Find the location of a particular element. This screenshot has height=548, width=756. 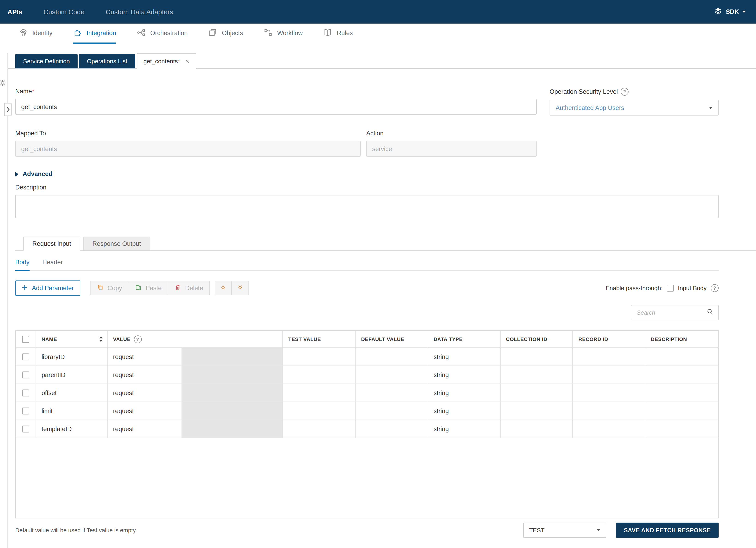

environment-select: TEST is located at coordinates (565, 530).